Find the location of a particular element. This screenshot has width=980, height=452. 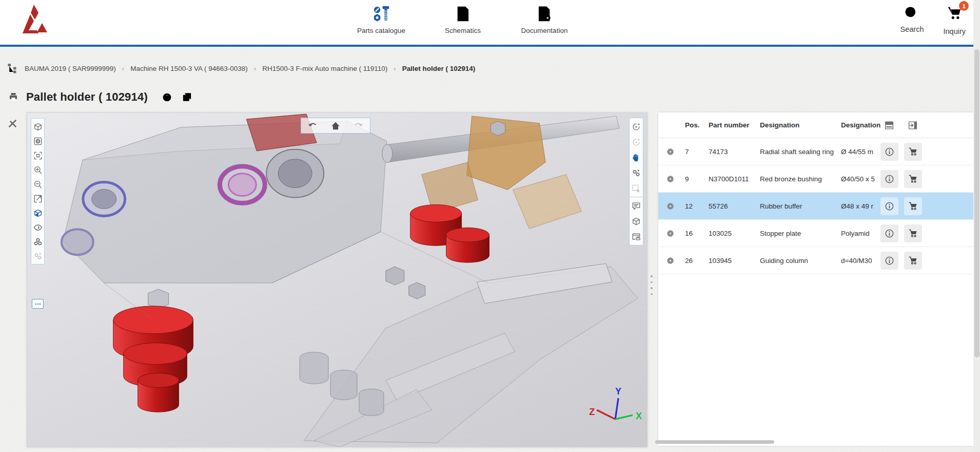

company-logo is located at coordinates (36, 20).